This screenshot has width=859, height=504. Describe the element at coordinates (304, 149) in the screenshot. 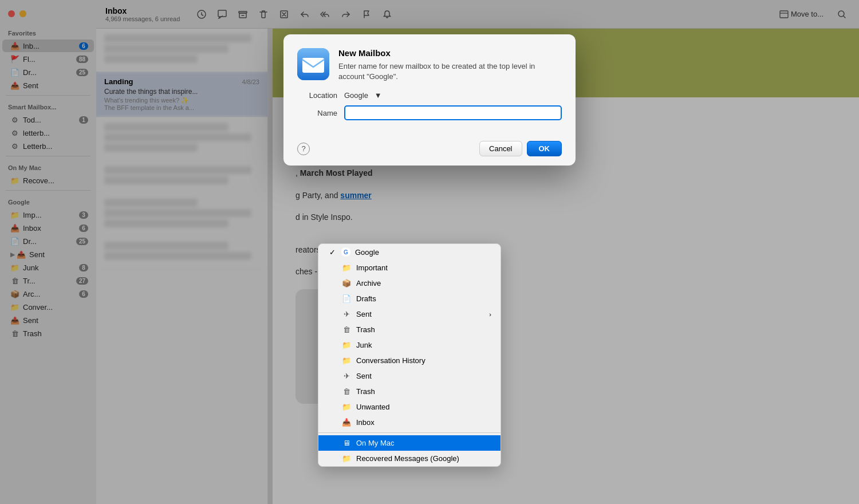

I see `help-button: ?` at that location.